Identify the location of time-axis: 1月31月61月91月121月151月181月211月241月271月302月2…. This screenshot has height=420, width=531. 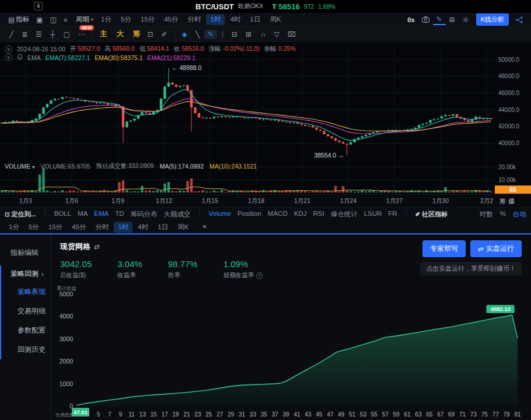
(266, 201).